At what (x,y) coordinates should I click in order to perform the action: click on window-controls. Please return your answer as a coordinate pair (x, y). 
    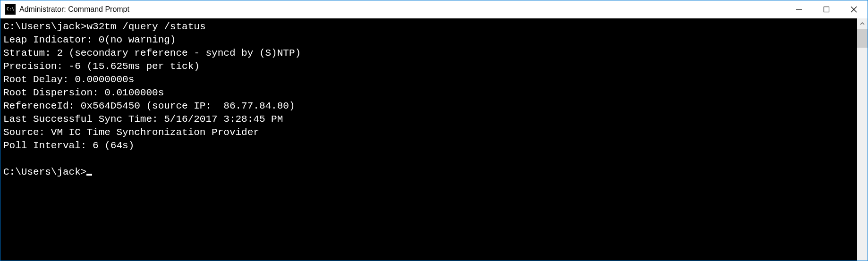
    Looking at the image, I should click on (826, 9).